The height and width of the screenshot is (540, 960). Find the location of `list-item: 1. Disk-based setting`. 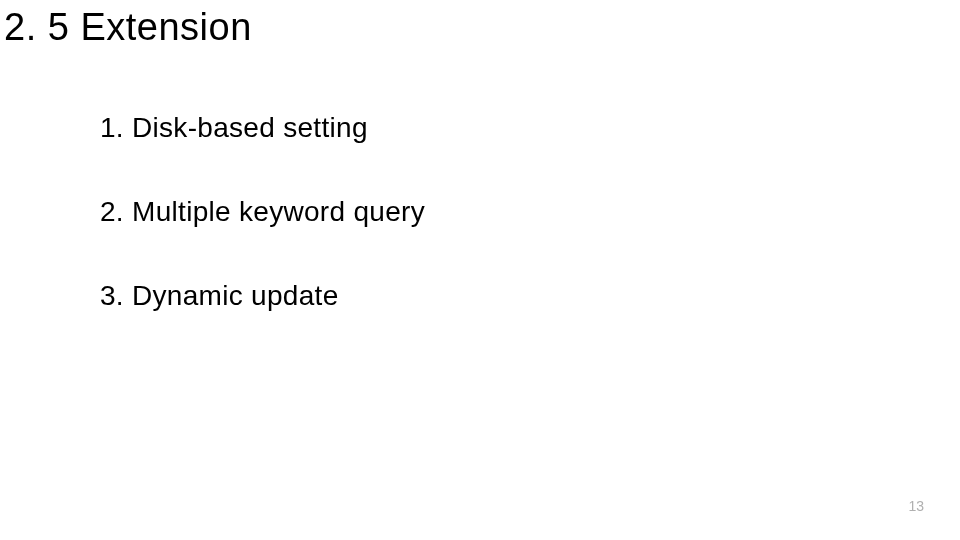

list-item: 1. Disk-based setting is located at coordinates (262, 128).